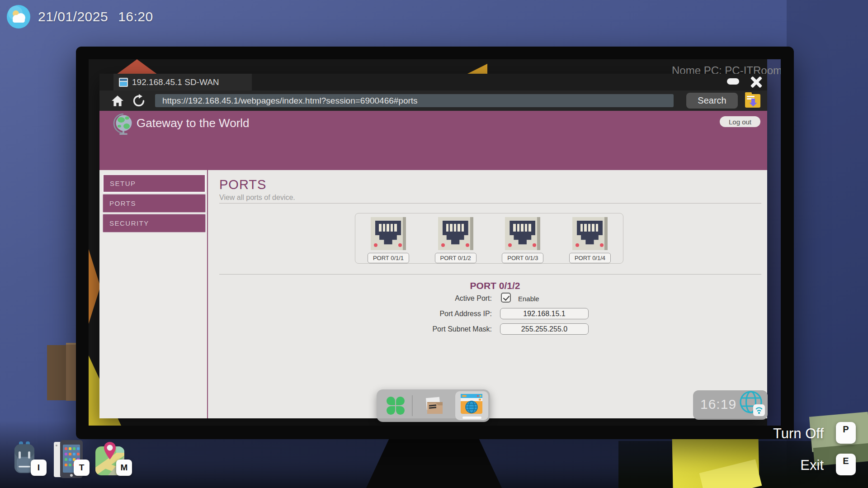 The image size is (868, 488). Describe the element at coordinates (412, 406) in the screenshot. I see `taskbar-divider` at that location.